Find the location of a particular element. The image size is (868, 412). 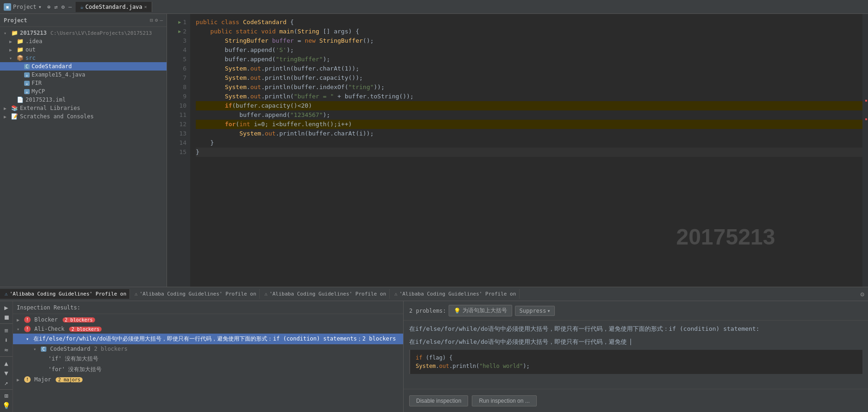

code-line-8: System.out.println(buffer.indexOf("tring… is located at coordinates (529, 87).